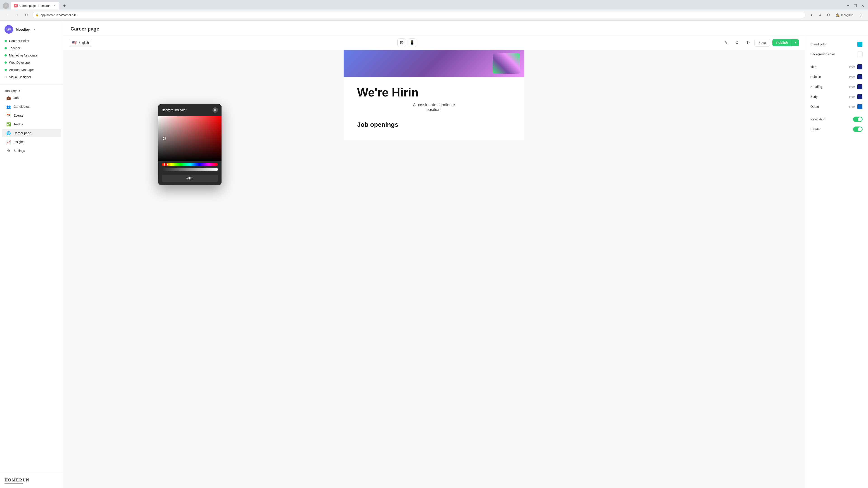 Image resolution: width=868 pixels, height=488 pixels. What do you see at coordinates (54, 6) in the screenshot?
I see `tab-close-button: ✕` at bounding box center [54, 6].